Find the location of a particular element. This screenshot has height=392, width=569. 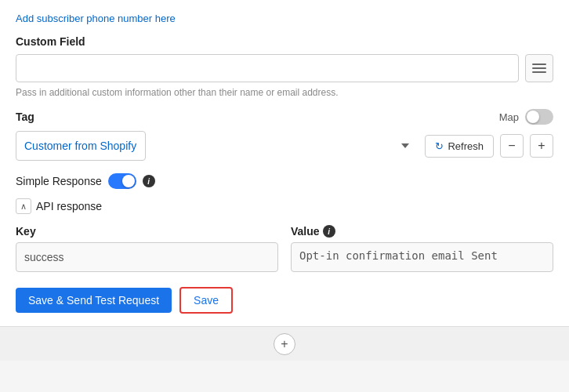

save-send-button: Save & Send Test Request is located at coordinates (94, 300).